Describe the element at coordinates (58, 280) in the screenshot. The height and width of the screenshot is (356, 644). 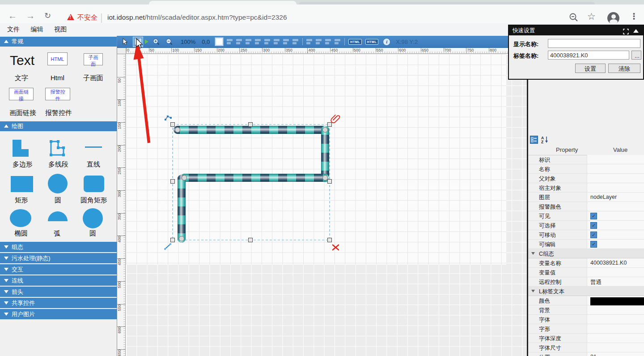
I see `sidebar-section-4: 连线` at that location.